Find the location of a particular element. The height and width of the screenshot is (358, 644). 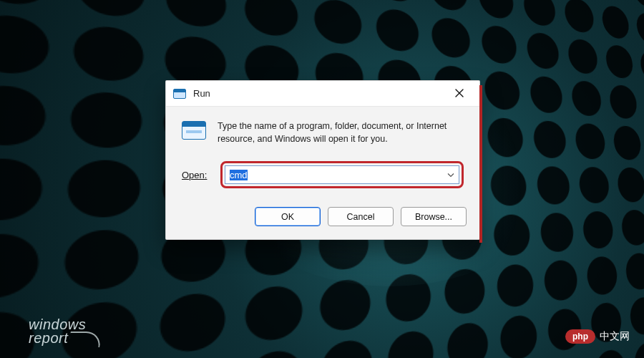

open-input is located at coordinates (342, 175).